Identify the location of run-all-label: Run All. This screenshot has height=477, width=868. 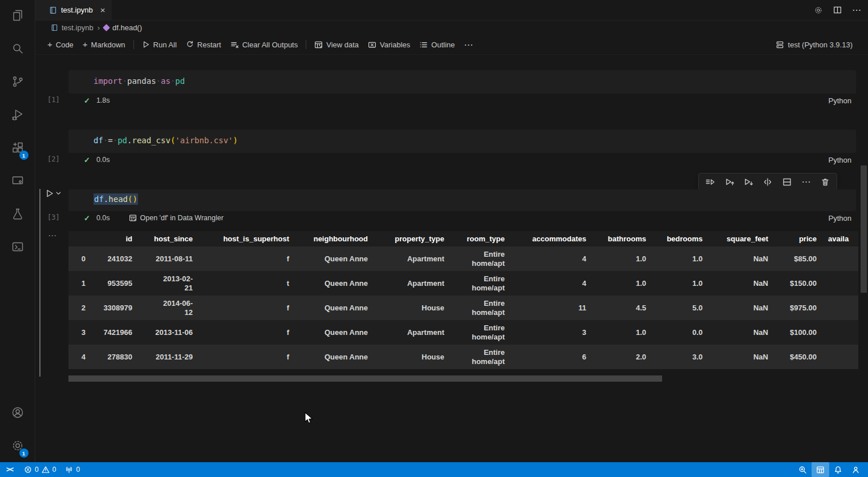
(165, 45).